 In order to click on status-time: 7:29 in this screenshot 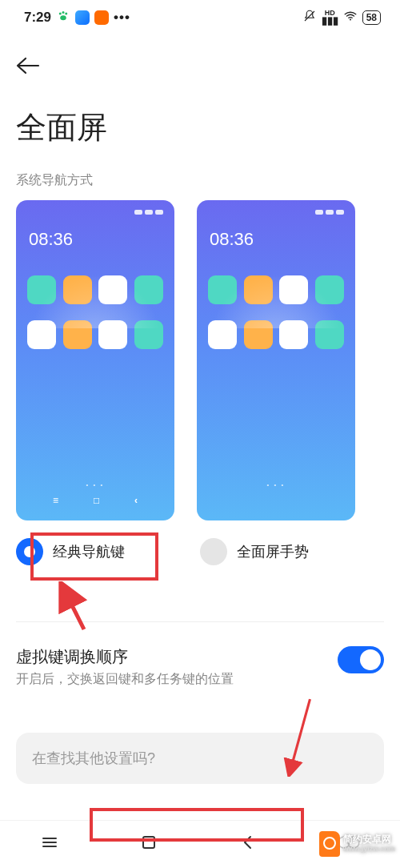, I will do `click(38, 18)`.